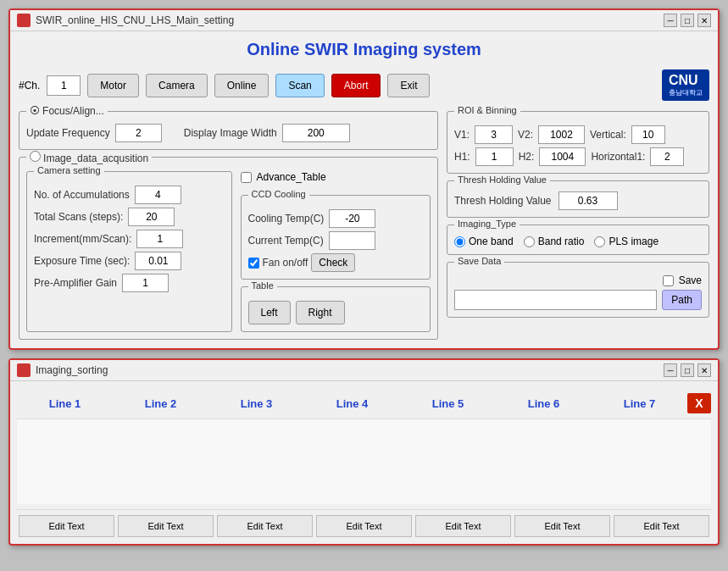  I want to click on camera-button: Camera, so click(176, 86).